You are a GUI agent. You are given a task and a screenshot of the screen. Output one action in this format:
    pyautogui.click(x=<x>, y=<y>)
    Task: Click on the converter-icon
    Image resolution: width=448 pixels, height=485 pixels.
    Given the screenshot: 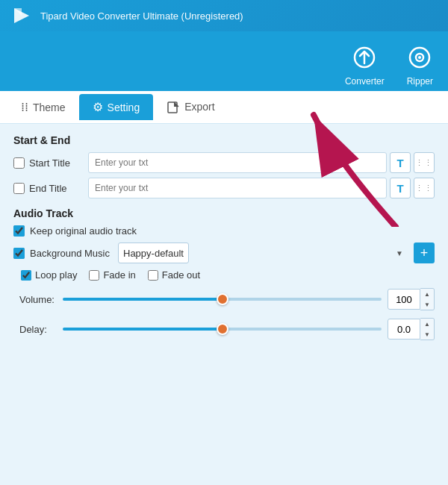 What is the action you would take?
    pyautogui.click(x=364, y=60)
    